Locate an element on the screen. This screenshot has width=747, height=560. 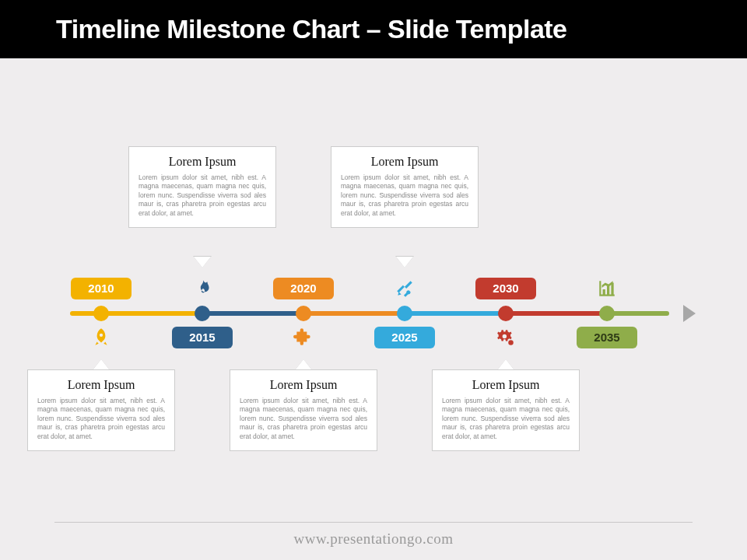
axis-seg-2030-2035 is located at coordinates (556, 313).